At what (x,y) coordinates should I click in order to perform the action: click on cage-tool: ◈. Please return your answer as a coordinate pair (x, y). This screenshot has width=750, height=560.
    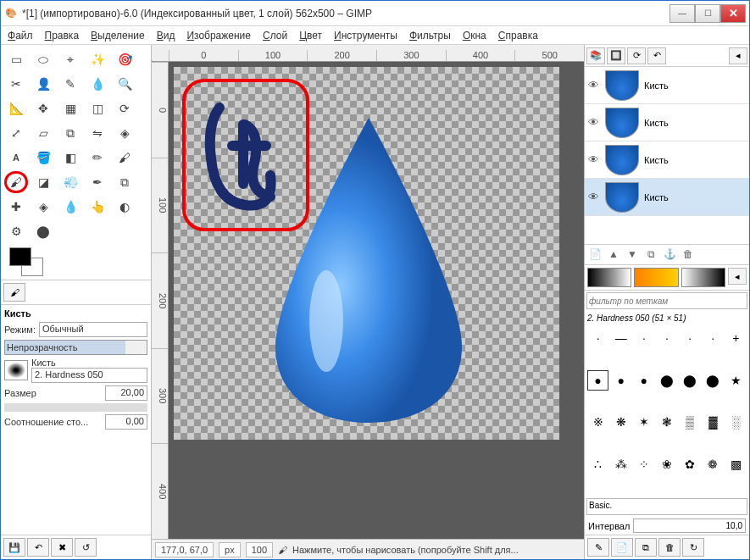
    Looking at the image, I should click on (125, 133).